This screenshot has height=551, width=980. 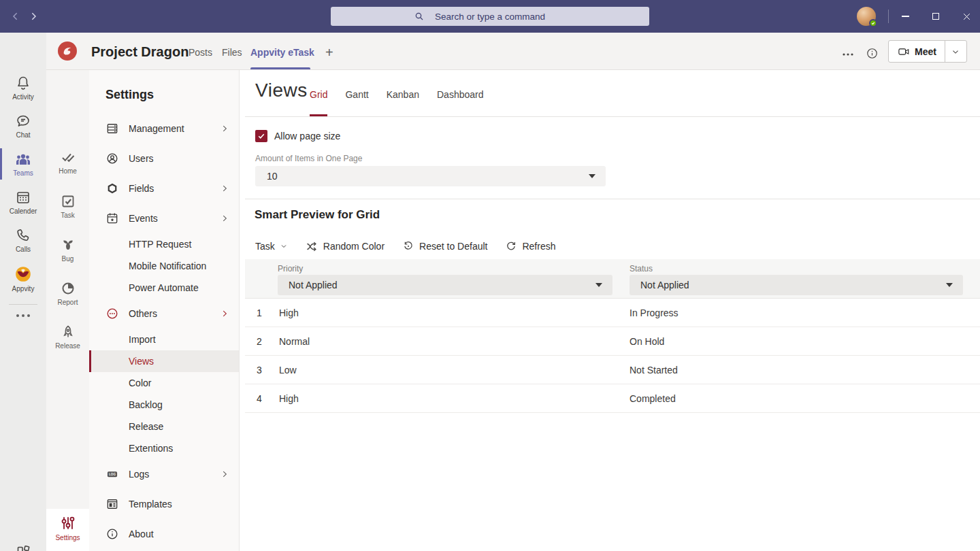 I want to click on module-label: Task, so click(x=68, y=215).